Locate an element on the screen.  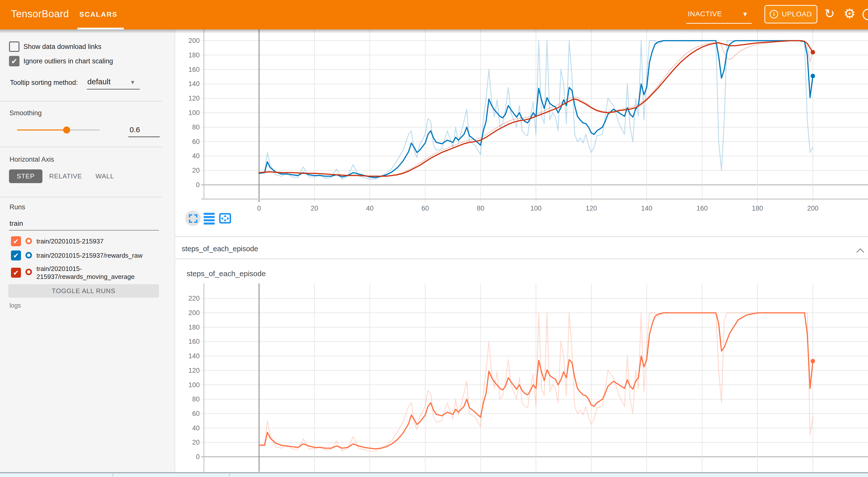
app-title: TensorBoard is located at coordinates (40, 14).